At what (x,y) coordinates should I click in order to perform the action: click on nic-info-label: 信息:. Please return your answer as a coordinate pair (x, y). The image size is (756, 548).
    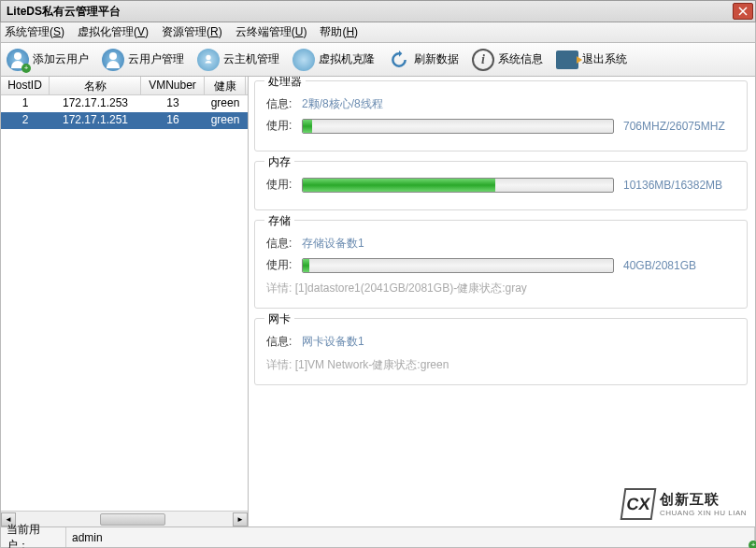
    Looking at the image, I should click on (282, 342).